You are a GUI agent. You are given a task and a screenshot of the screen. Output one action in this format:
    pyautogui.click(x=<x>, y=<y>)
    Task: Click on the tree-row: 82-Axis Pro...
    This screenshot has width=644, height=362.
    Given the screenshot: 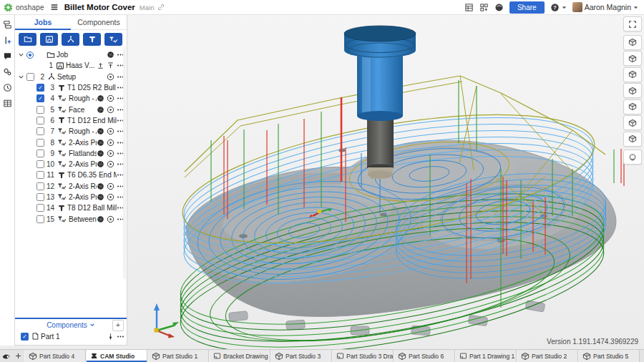 What is the action you would take?
    pyautogui.click(x=71, y=142)
    